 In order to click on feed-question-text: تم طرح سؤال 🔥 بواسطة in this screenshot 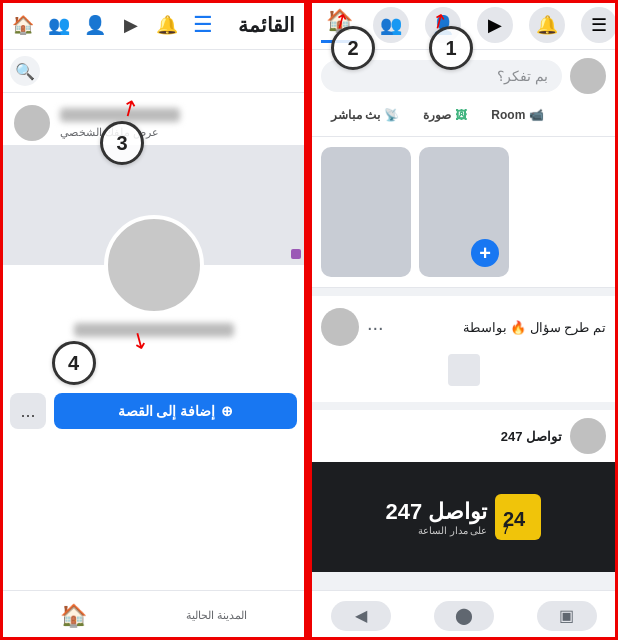, I will do `click(499, 328)`.